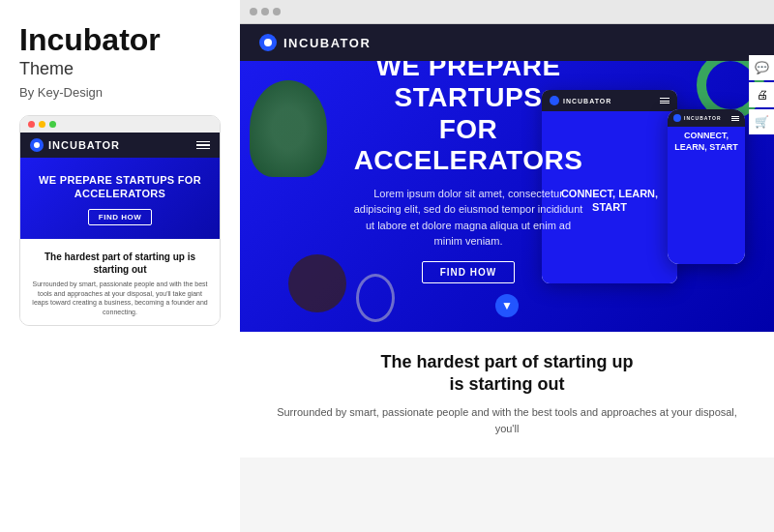 Image resolution: width=774 pixels, height=532 pixels. Describe the element at coordinates (761, 68) in the screenshot. I see `chat-icon: 💬` at that location.